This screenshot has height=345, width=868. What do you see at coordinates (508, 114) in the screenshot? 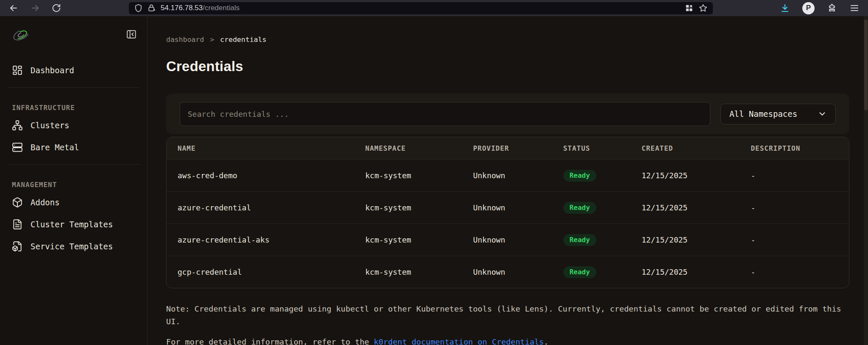
I see `filters-panel: All Namespaces` at bounding box center [508, 114].